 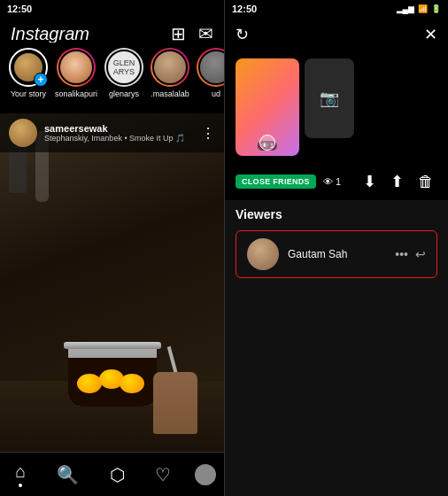 What do you see at coordinates (192, 34) in the screenshot?
I see `header-icons: ⊞ ✉` at bounding box center [192, 34].